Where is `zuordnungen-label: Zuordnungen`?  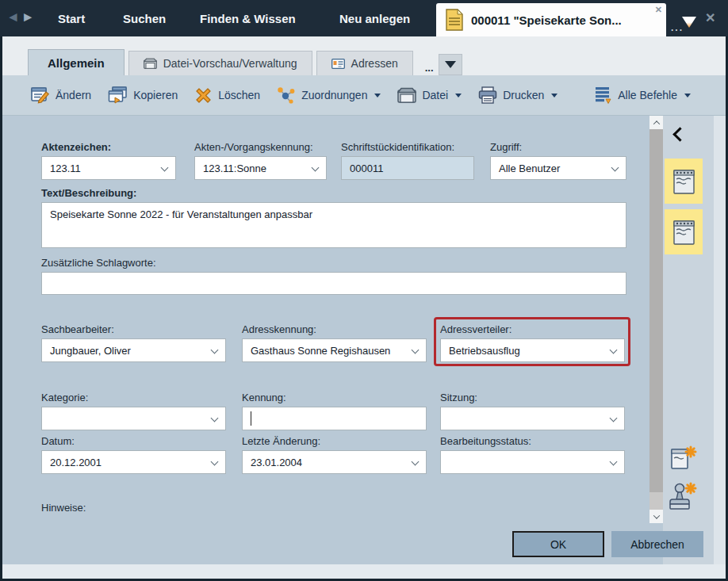
zuordnungen-label: Zuordnungen is located at coordinates (335, 95).